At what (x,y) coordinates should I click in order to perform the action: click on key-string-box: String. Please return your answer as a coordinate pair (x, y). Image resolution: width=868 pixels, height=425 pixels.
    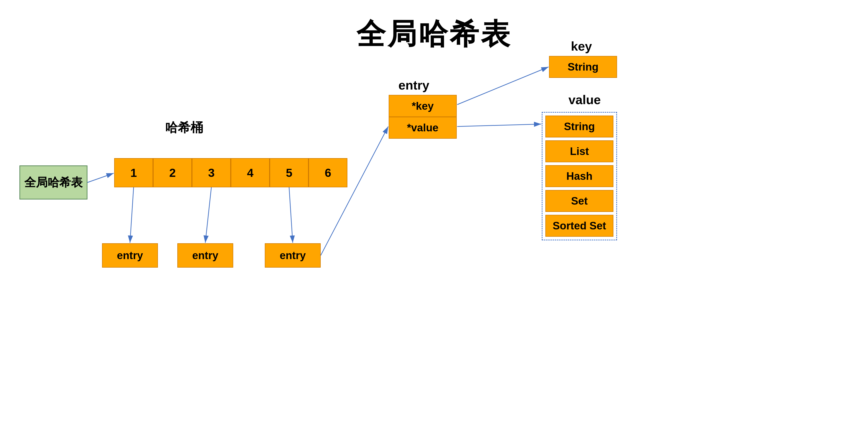
    Looking at the image, I should click on (583, 67).